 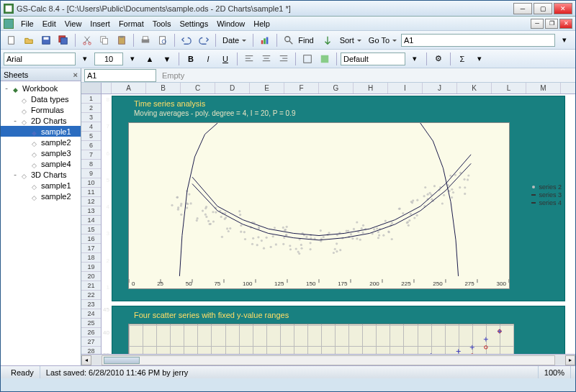 I want to click on goto-dropdown: Go To, so click(x=383, y=40).